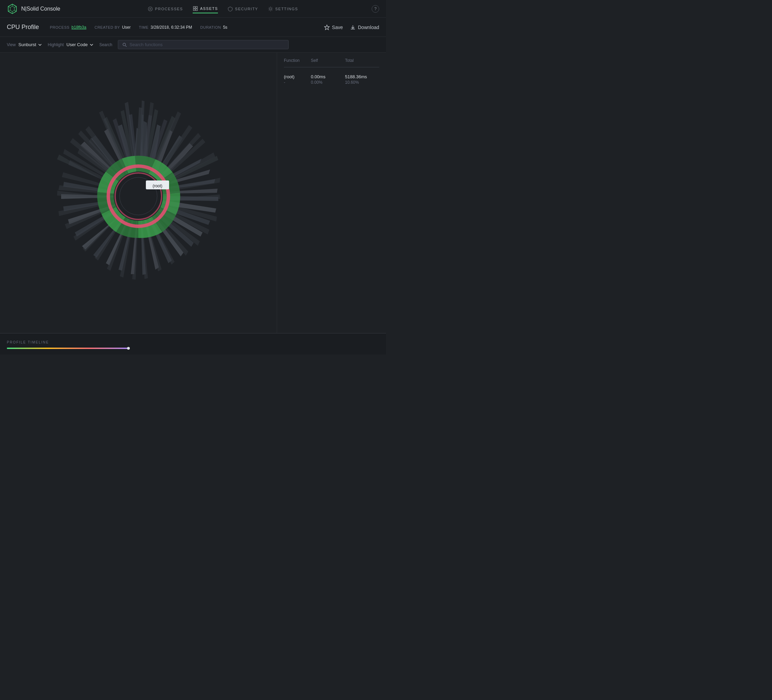  Describe the element at coordinates (195, 8) in the screenshot. I see `assets-icon` at that location.